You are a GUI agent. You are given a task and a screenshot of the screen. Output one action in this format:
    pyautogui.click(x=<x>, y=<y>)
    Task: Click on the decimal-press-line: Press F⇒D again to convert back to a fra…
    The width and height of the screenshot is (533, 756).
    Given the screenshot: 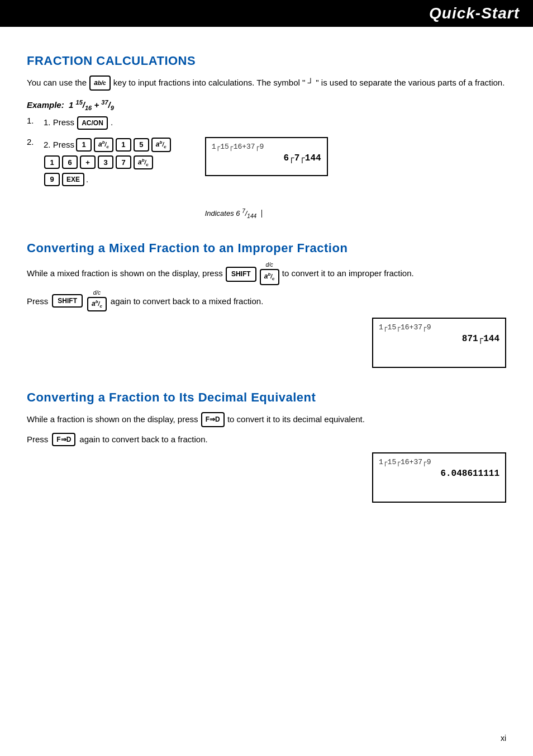 What is the action you would take?
    pyautogui.click(x=266, y=440)
    